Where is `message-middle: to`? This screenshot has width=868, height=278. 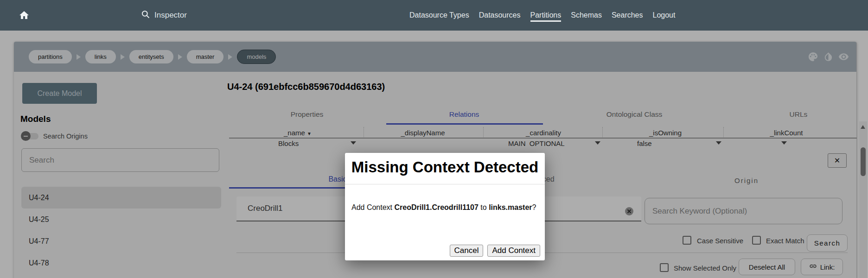 message-middle: to is located at coordinates (484, 208).